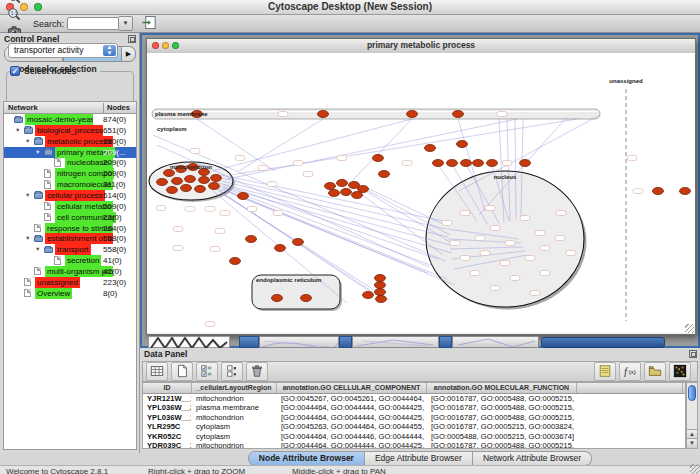 This screenshot has height=474, width=700. I want to click on delete-attribute-button, so click(257, 372).